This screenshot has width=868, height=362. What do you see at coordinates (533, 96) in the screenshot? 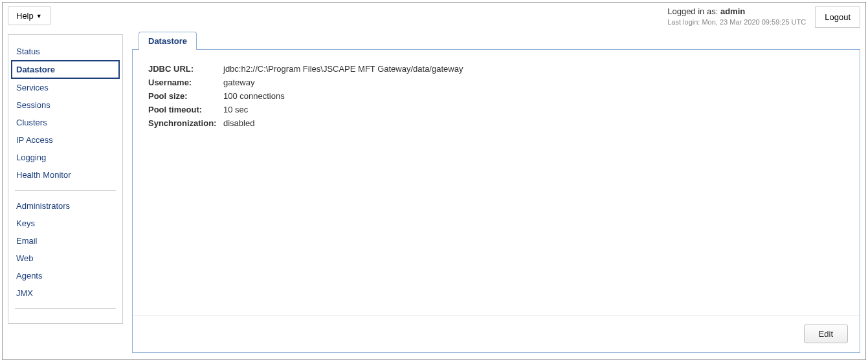
I see `field-value: 100 connections` at bounding box center [533, 96].